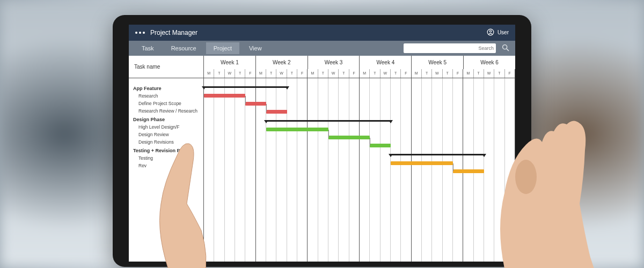 The width and height of the screenshot is (644, 268). I want to click on user-icon, so click(491, 33).